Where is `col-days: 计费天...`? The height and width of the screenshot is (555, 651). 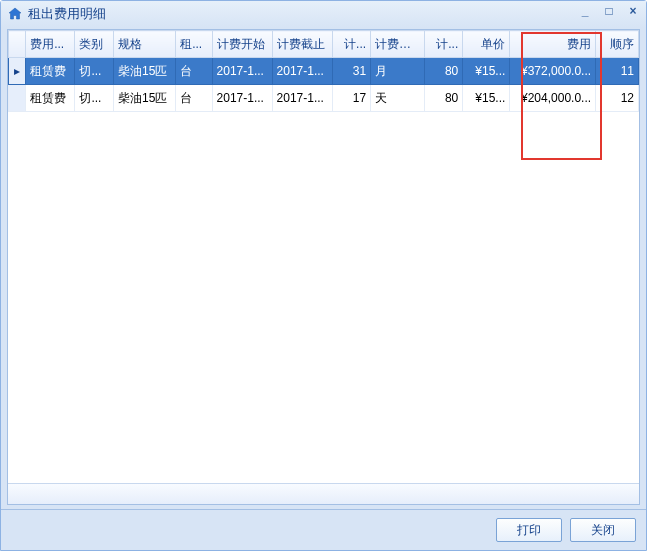
col-days: 计费天... is located at coordinates (398, 44).